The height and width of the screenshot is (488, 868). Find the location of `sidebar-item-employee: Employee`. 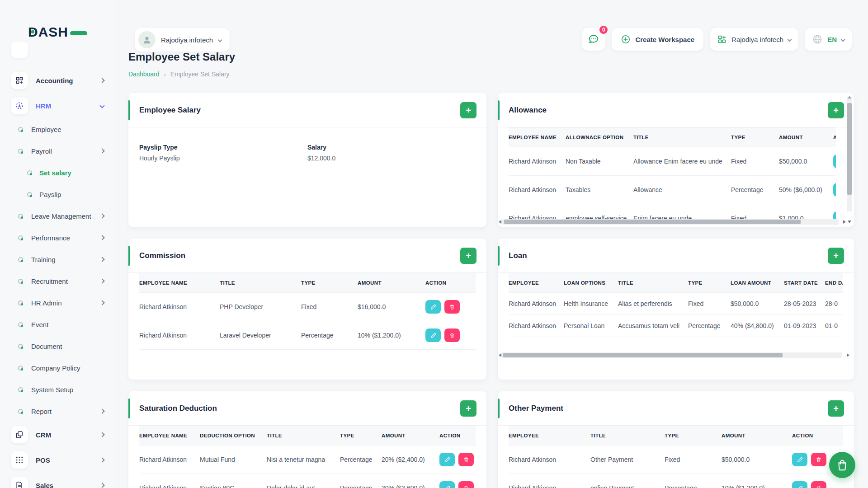

sidebar-item-employee: Employee is located at coordinates (57, 129).